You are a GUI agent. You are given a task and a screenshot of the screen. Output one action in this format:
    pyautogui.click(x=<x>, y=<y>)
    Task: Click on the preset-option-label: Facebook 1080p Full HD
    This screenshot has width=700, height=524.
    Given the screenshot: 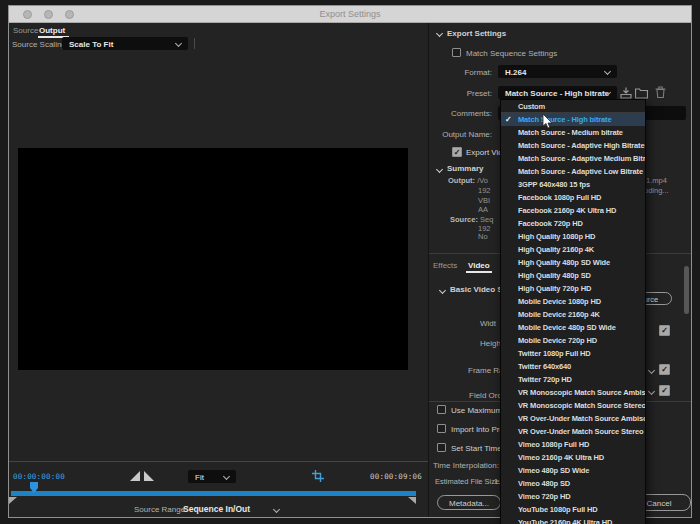 What is the action you would take?
    pyautogui.click(x=560, y=198)
    